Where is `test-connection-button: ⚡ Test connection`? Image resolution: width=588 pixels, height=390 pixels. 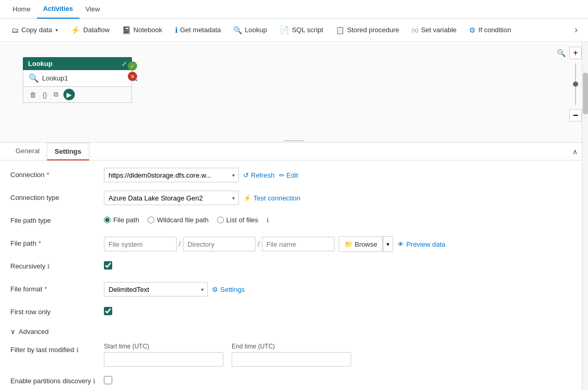
test-connection-button: ⚡ Test connection is located at coordinates (272, 198).